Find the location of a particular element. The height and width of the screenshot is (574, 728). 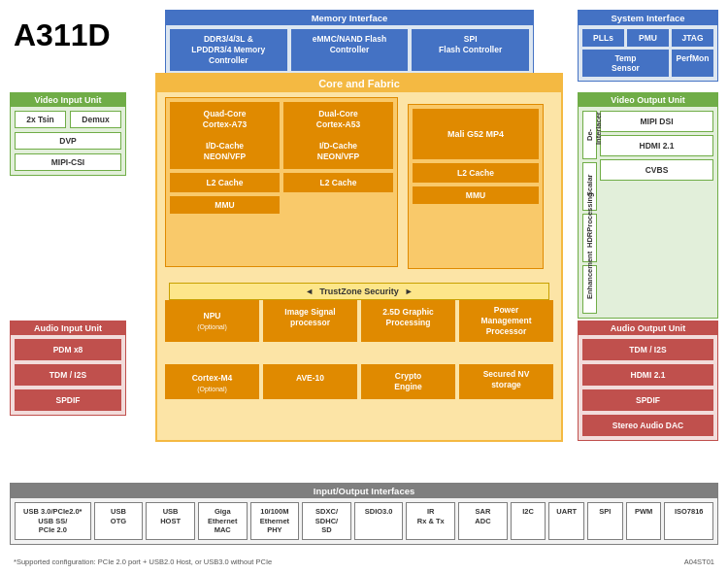

bottom-procs-row1: NPU(Optional) Image Signalprocessor 2.5D… is located at coordinates (359, 321).